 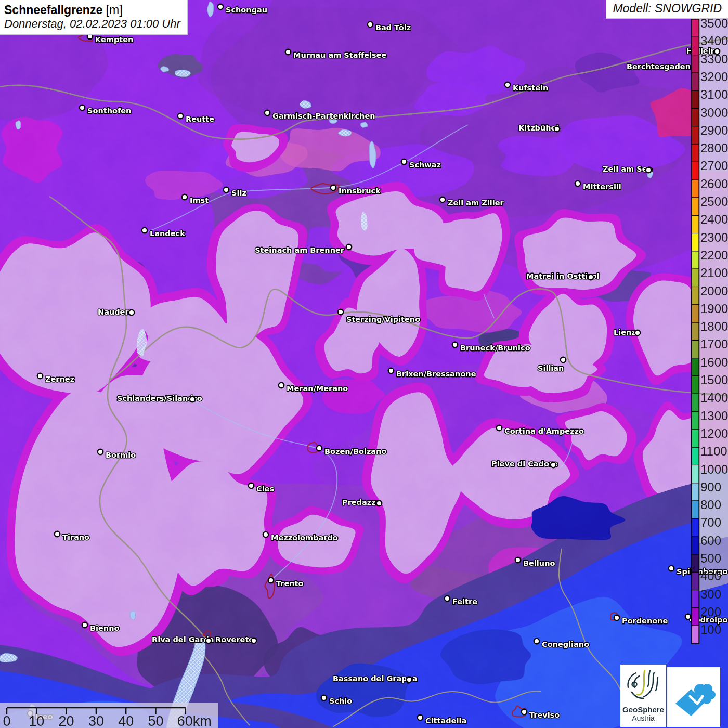 I want to click on colorbar-tick-1000: 1000, so click(x=714, y=469).